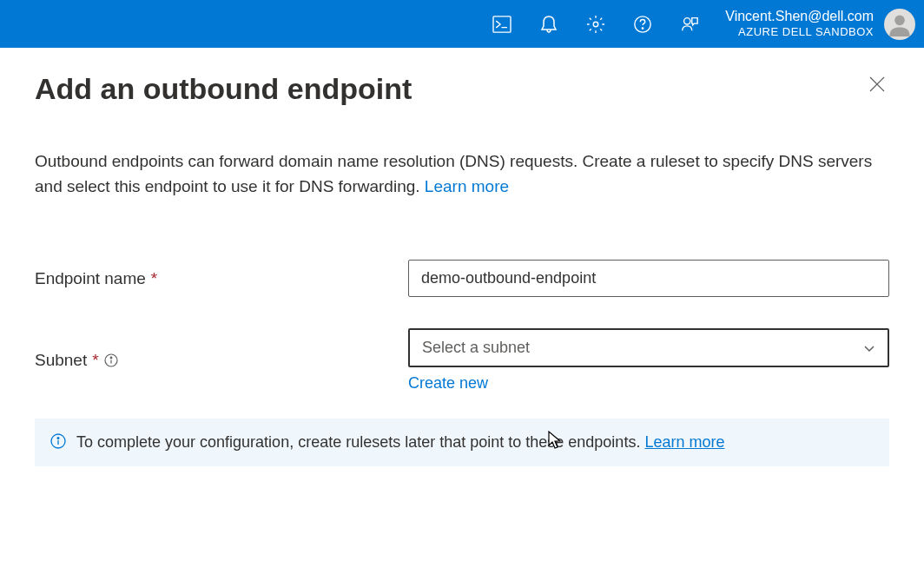 This screenshot has width=924, height=574. I want to click on user-tenant: AZURE DELL SANDBOX, so click(799, 33).